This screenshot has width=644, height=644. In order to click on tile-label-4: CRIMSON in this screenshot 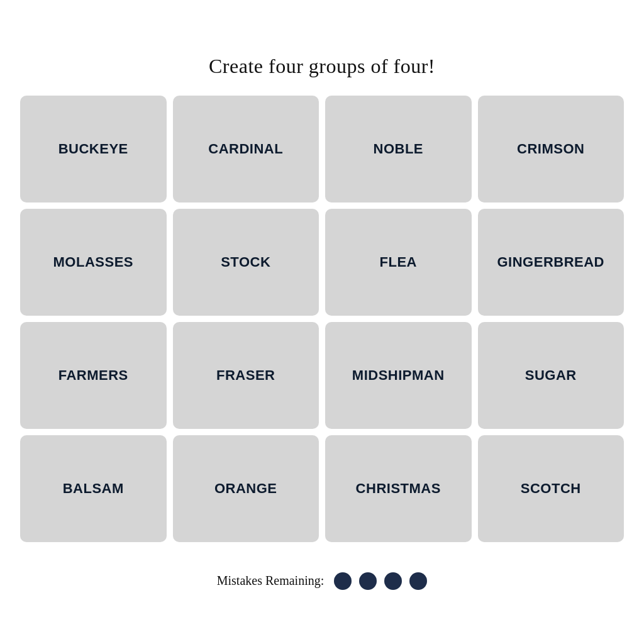, I will do `click(551, 149)`.